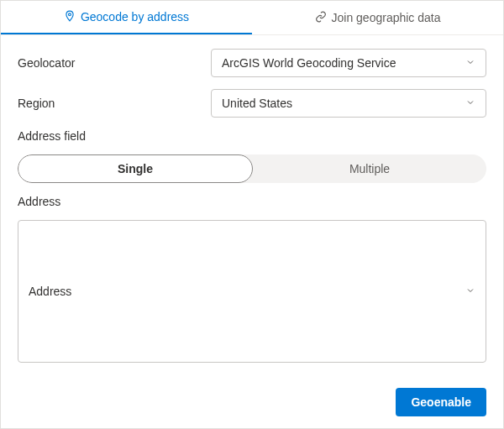 The height and width of the screenshot is (429, 504). What do you see at coordinates (309, 63) in the screenshot?
I see `geolocator-value: ArcGIS World Geocoding Service` at bounding box center [309, 63].